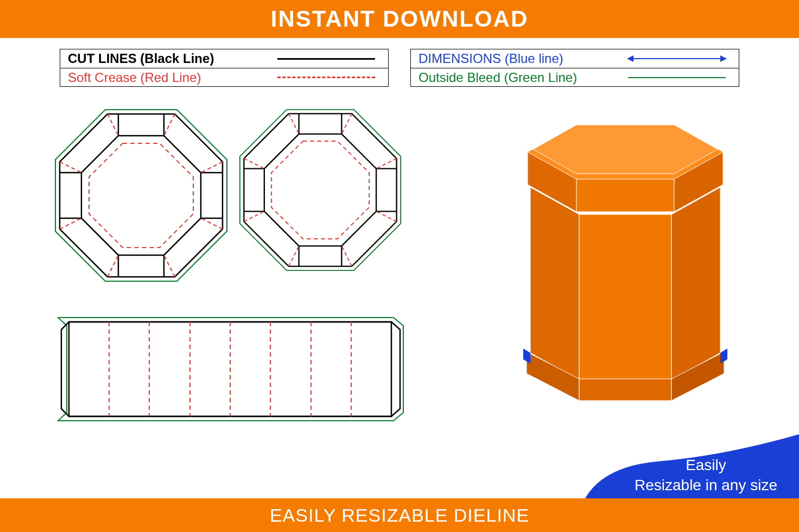 The image size is (799, 532). Describe the element at coordinates (658, 470) in the screenshot. I see `resizable-badge: Easily Resizable in any size` at that location.